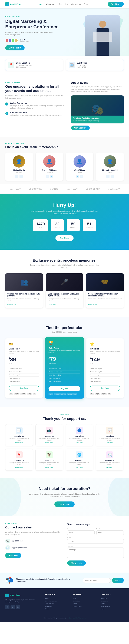 The height and width of the screenshot is (644, 129). What do you see at coordinates (112, 176) in the screenshot?
I see `tw-icon-4: t` at bounding box center [112, 176].